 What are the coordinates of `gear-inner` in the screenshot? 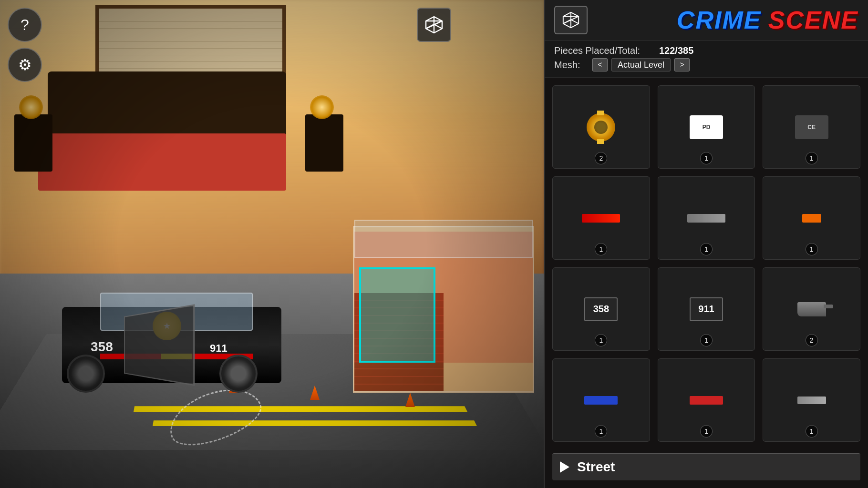 It's located at (601, 127).